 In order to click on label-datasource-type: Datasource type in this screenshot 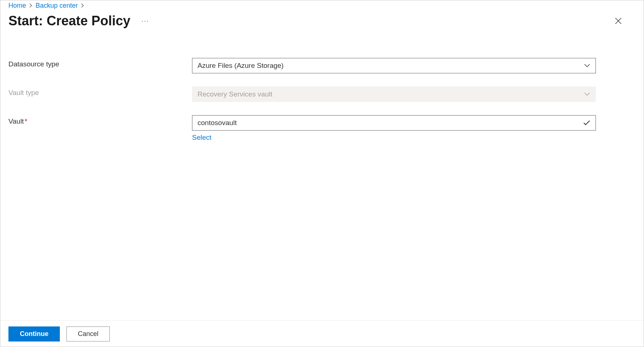, I will do `click(100, 63)`.